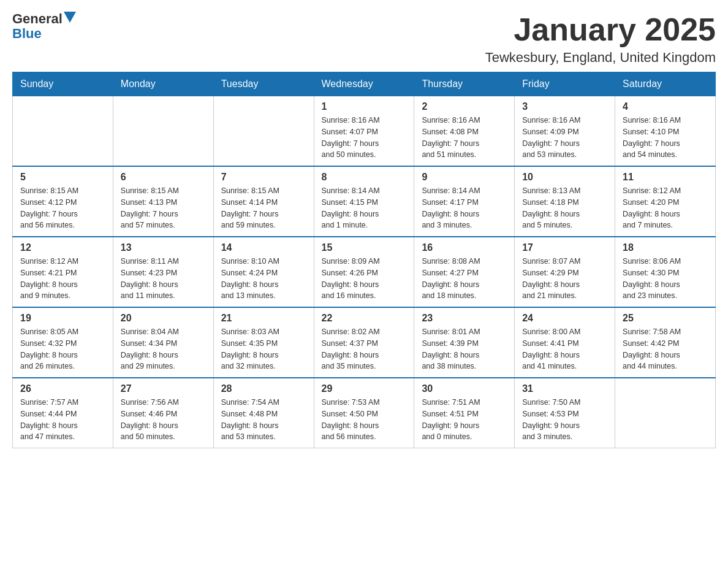 This screenshot has height=563, width=728. What do you see at coordinates (464, 137) in the screenshot?
I see `day-info-2: Sunrise: 8:16 AM Sunset: 4:08 PM Dayligh…` at bounding box center [464, 137].